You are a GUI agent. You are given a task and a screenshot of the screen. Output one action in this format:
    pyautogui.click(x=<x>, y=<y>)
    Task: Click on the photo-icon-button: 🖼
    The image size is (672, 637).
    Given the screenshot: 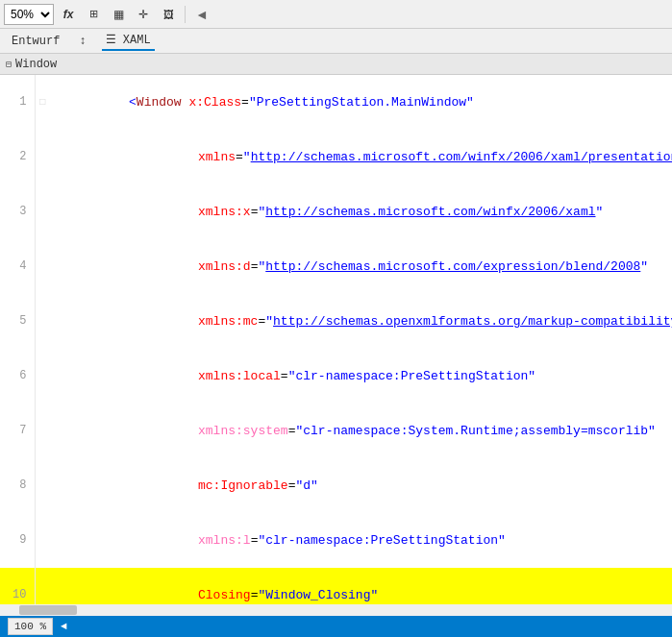 What is the action you would take?
    pyautogui.click(x=168, y=14)
    